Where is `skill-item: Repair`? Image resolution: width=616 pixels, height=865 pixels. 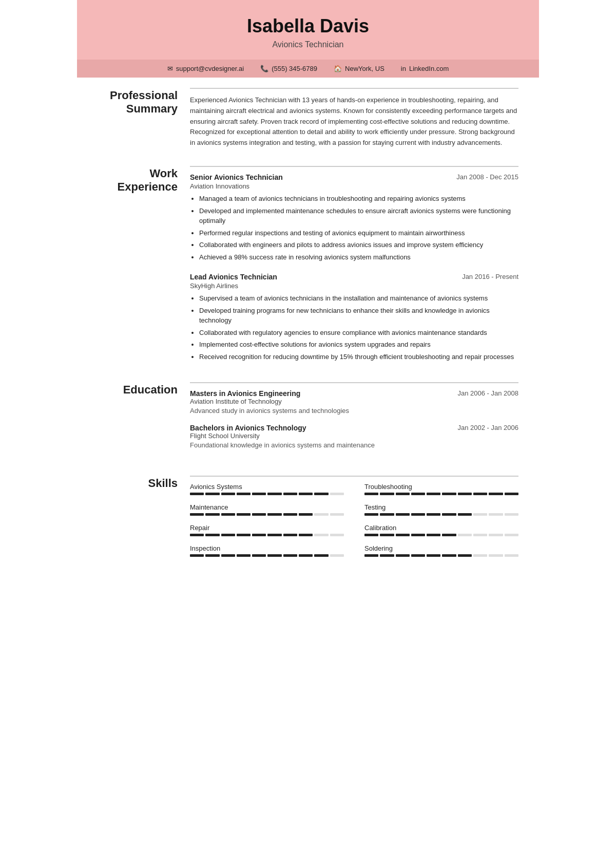
skill-item: Repair is located at coordinates (267, 530).